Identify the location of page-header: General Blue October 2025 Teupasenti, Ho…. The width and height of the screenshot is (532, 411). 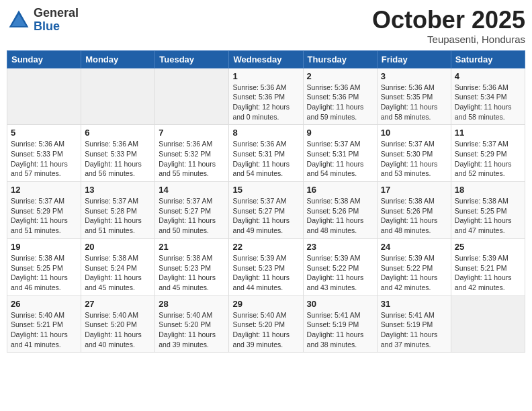
(266, 26).